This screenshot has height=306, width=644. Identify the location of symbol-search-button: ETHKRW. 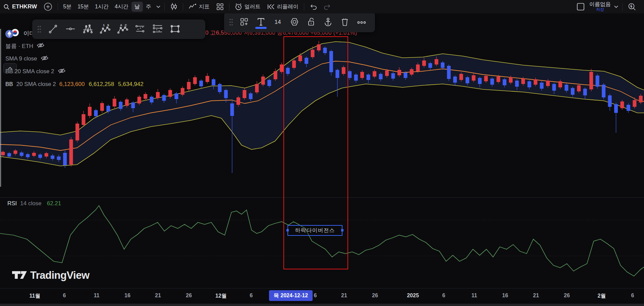
(20, 7).